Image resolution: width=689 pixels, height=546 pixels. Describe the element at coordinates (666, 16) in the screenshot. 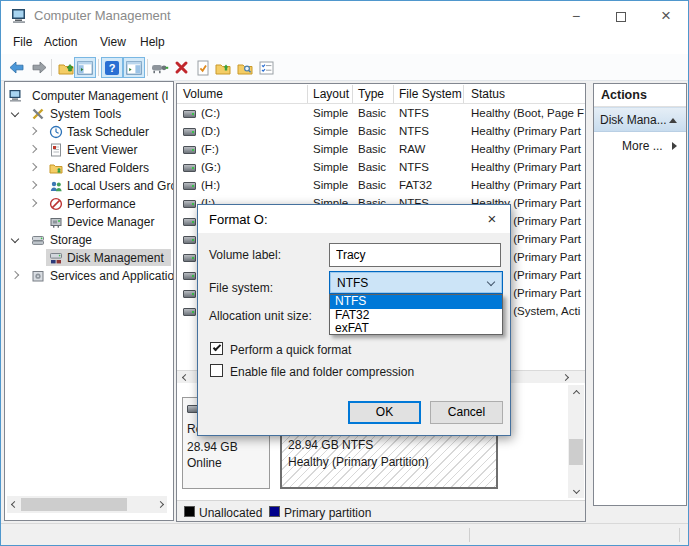

I see `close-button: ×` at that location.